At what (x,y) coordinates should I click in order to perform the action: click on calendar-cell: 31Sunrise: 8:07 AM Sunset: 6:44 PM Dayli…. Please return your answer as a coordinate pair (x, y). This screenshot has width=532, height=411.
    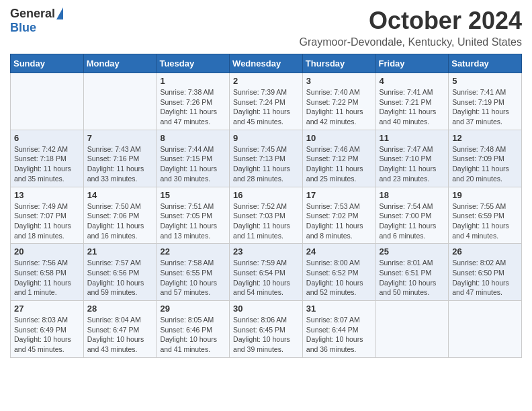
    Looking at the image, I should click on (339, 329).